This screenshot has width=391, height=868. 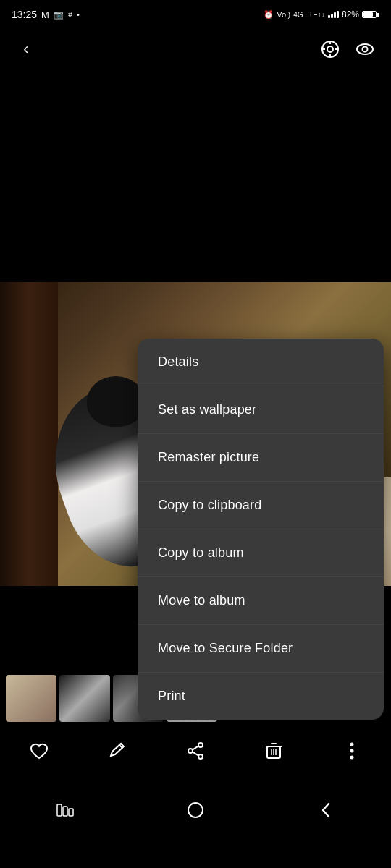 What do you see at coordinates (309, 14) in the screenshot?
I see `lte-icon: 4G LTE↑↓` at bounding box center [309, 14].